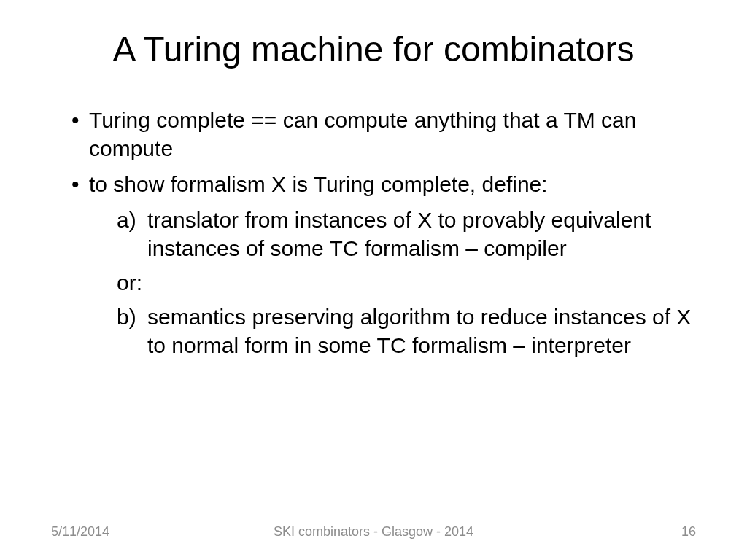  I want to click on slide-footer: 5/11/2014 SKI combinators - Glasgow - 20…, so click(374, 532).